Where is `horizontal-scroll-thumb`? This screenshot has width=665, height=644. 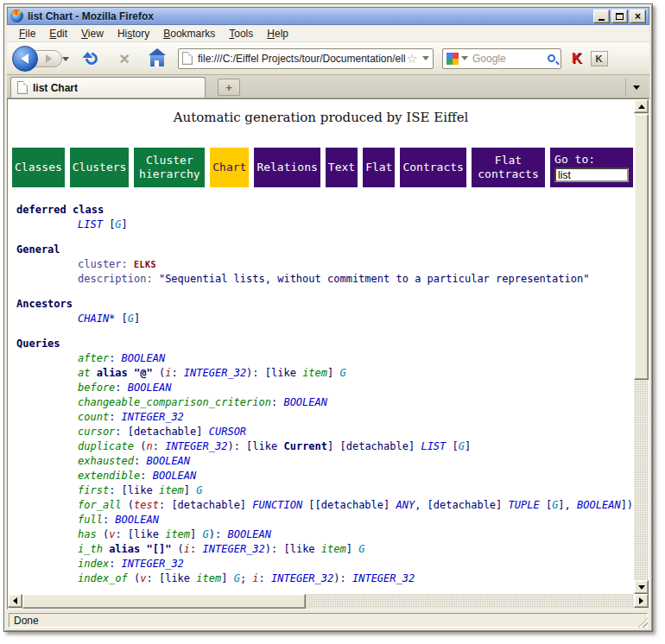
horizontal-scroll-thumb is located at coordinates (164, 601).